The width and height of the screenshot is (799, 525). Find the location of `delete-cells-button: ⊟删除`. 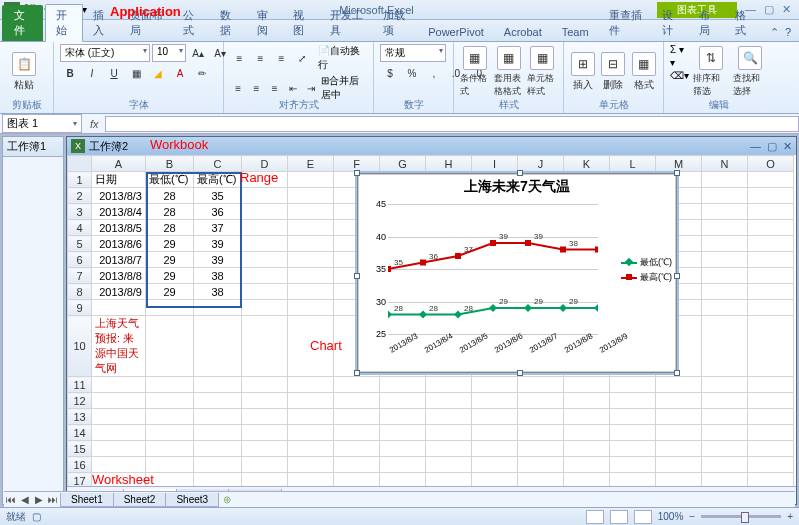

delete-cells-button: ⊟删除 is located at coordinates (613, 72).